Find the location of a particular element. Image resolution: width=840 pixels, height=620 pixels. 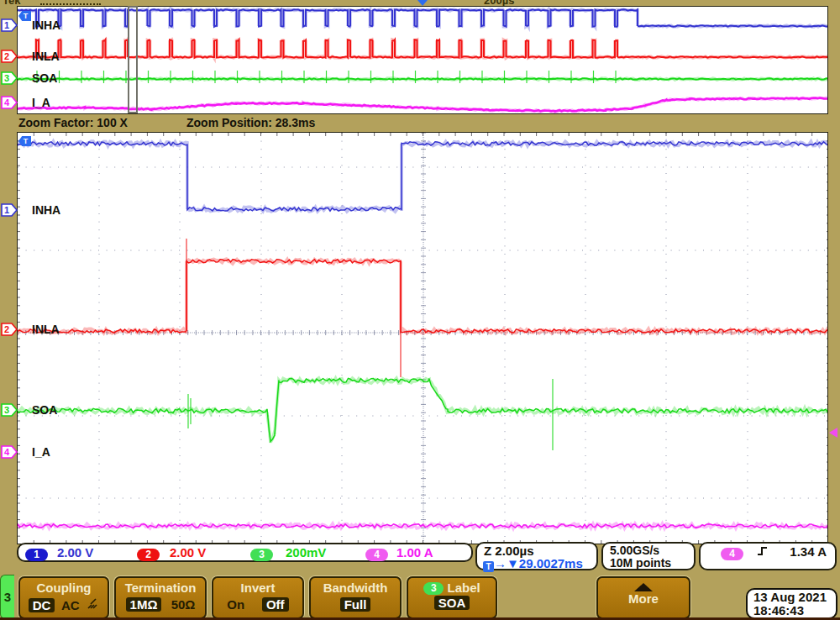

more-up-arrow-icon is located at coordinates (643, 587).